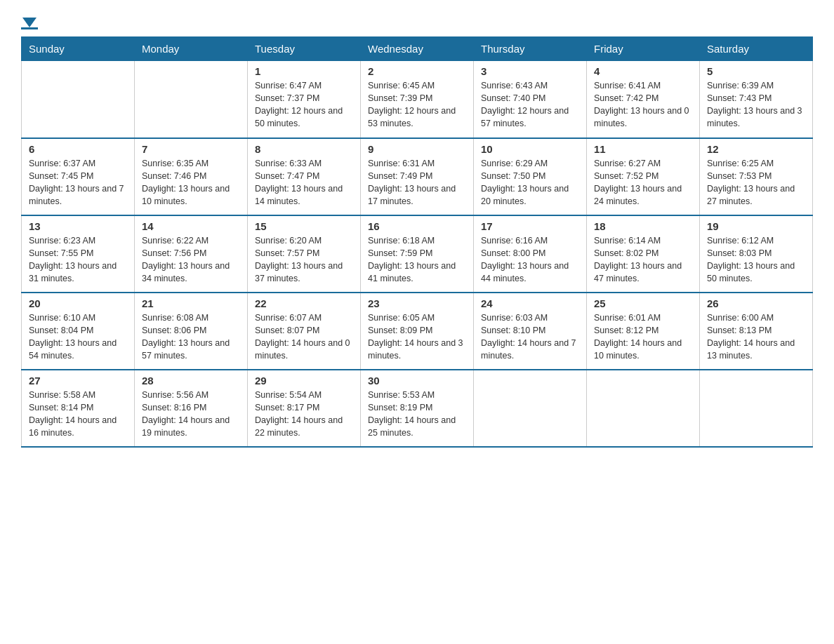 This screenshot has height=644, width=834. What do you see at coordinates (417, 260) in the screenshot?
I see `day-info: Sunrise: 6:18 AM Sunset: 7:59 PM Dayligh…` at bounding box center [417, 260].